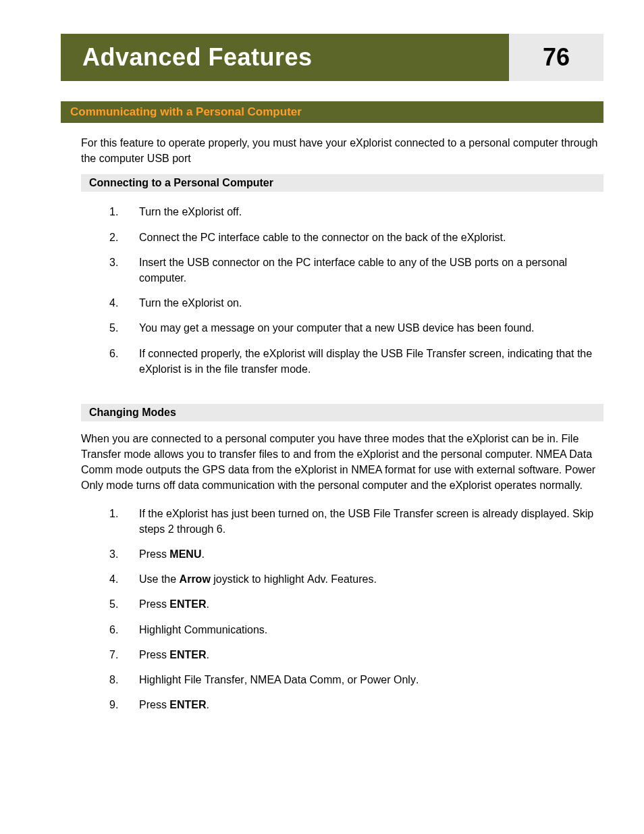  What do you see at coordinates (556, 57) in the screenshot?
I see `page-number: 76` at bounding box center [556, 57].